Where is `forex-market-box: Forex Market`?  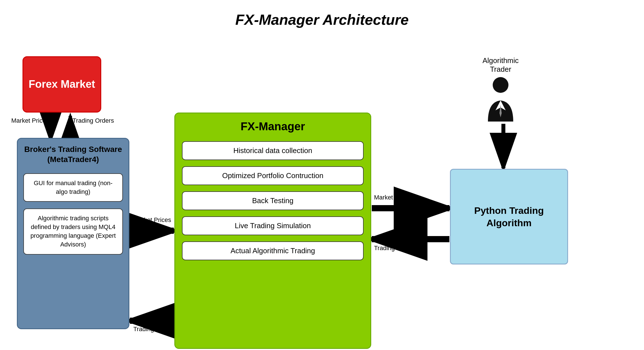
forex-market-box: Forex Market is located at coordinates (62, 84).